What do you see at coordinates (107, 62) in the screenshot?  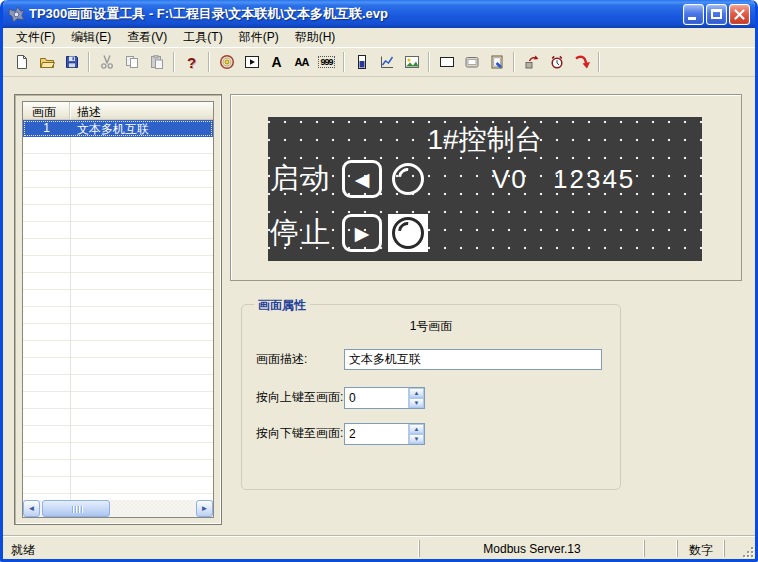 I see `cut-scissors-icon` at bounding box center [107, 62].